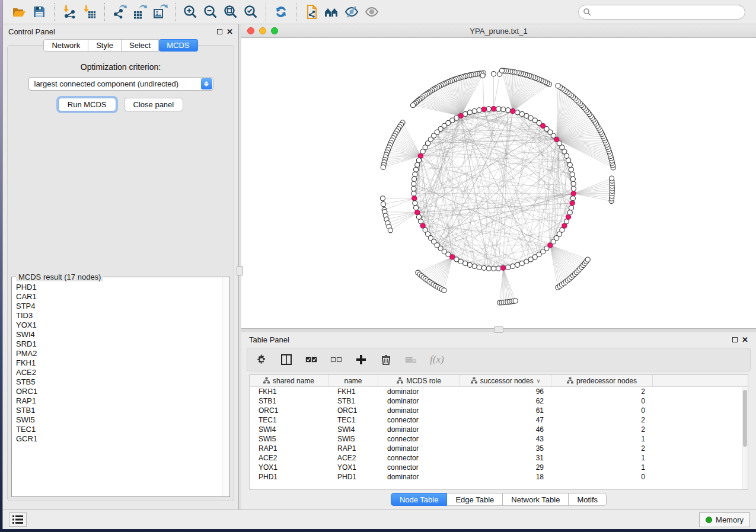 The height and width of the screenshot is (532, 756). What do you see at coordinates (506, 467) in the screenshot?
I see `table-cell: 29` at bounding box center [506, 467].